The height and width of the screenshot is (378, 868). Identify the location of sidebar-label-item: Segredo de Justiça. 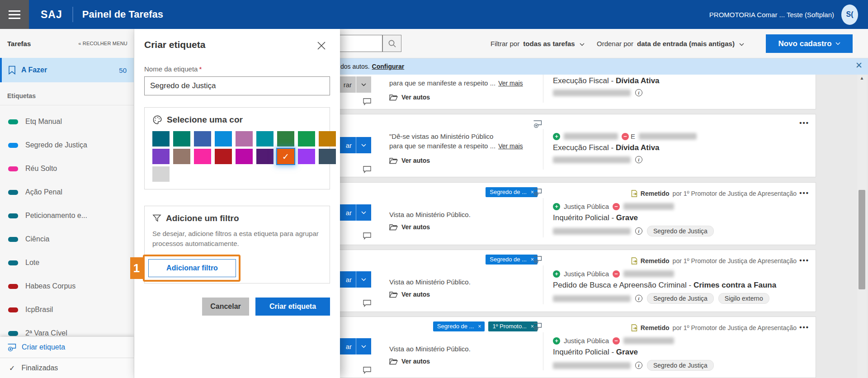
(67, 145).